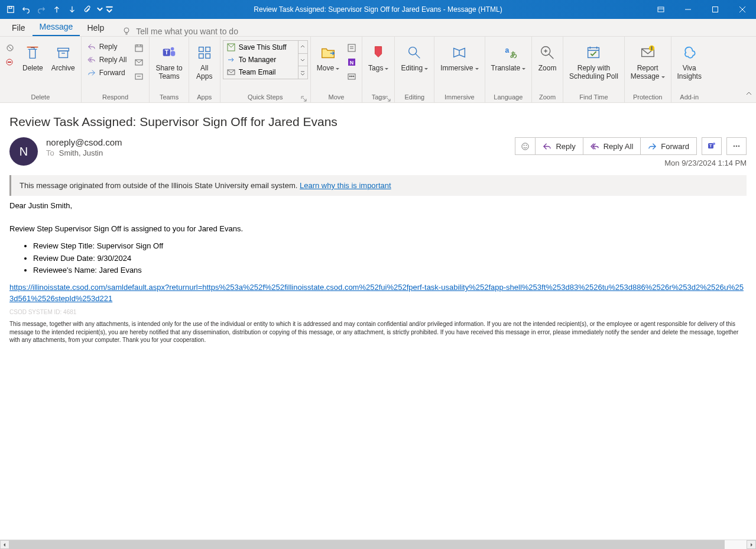 The height and width of the screenshot is (549, 756). I want to click on qat-dropdown-icon, so click(100, 9).